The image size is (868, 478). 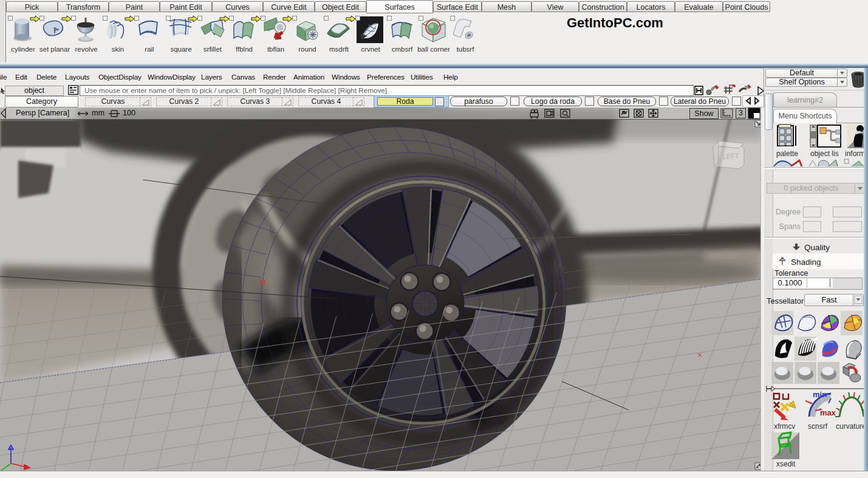 What do you see at coordinates (818, 426) in the screenshot?
I see `svg-text: scnsrf` at bounding box center [818, 426].